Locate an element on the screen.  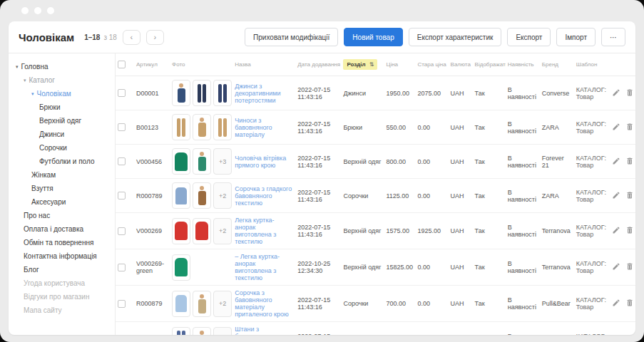
section-column-highlight: Розділ⇅ is located at coordinates (360, 64).